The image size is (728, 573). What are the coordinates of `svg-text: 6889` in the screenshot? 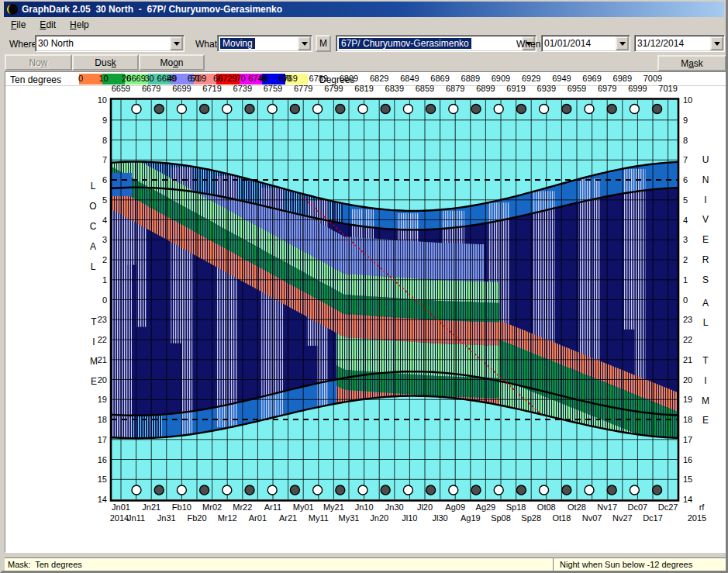 It's located at (471, 78).